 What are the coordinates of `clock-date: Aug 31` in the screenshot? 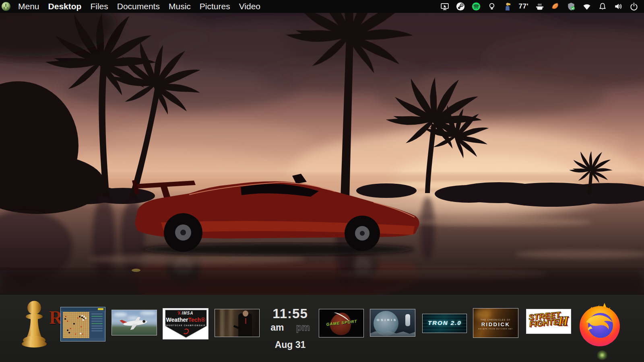 It's located at (290, 345).